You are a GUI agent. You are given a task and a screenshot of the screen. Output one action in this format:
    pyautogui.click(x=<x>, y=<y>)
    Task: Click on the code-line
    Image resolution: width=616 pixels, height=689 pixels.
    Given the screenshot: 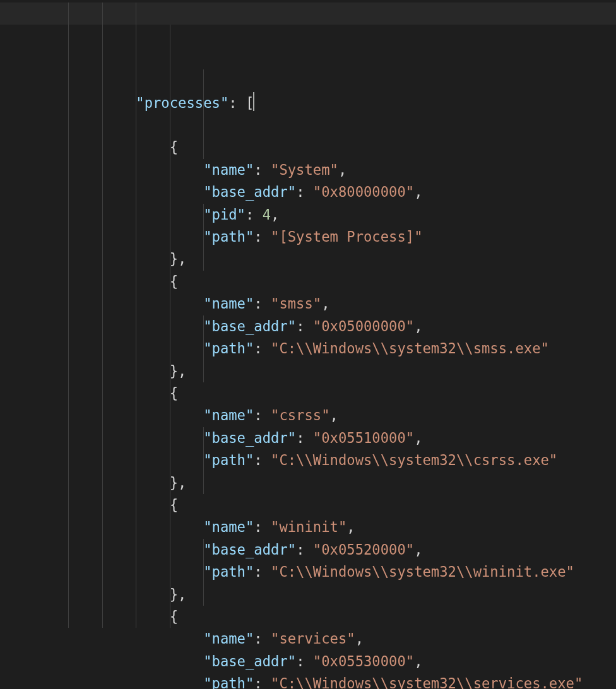 What is the action you would take?
    pyautogui.click(x=326, y=125)
    